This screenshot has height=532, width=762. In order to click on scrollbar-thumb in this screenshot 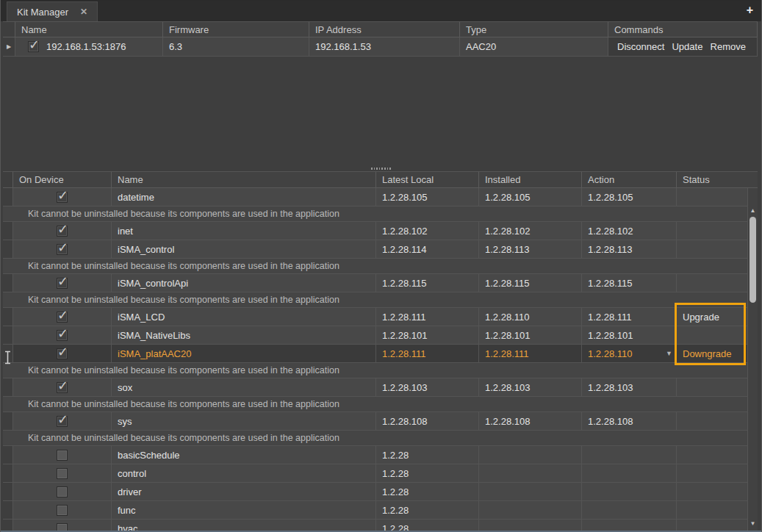, I will do `click(752, 260)`.